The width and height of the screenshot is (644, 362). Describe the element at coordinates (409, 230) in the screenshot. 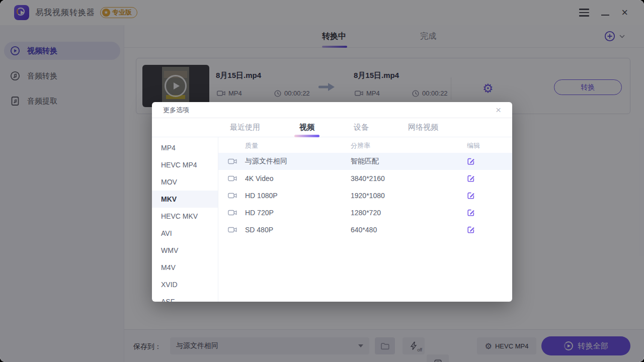

I see `resolution-value: 640*480` at that location.